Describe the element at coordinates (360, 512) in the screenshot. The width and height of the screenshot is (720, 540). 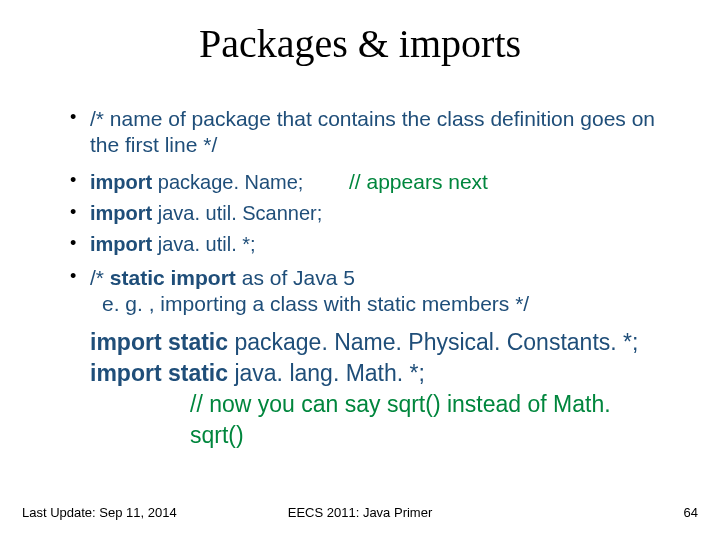
I see `footer-course: EECS 2011: Java Primer` at that location.